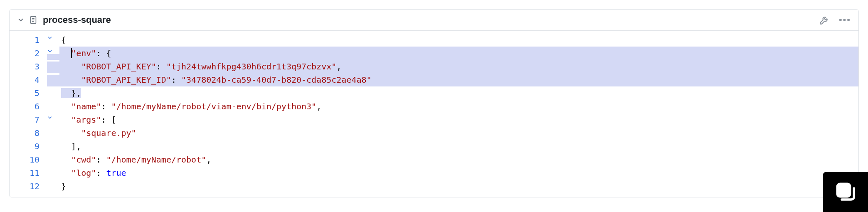  What do you see at coordinates (431, 20) in the screenshot?
I see `panel-title: process-square` at bounding box center [431, 20].